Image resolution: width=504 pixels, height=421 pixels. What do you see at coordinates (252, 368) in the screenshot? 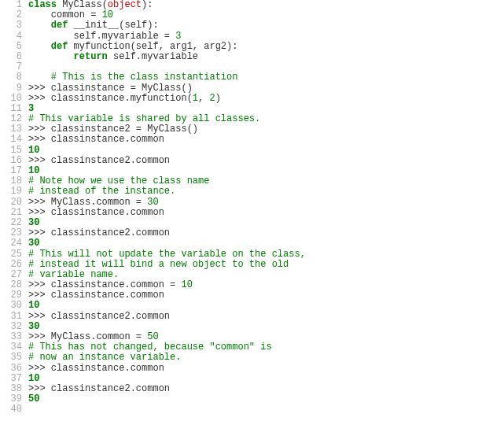
I see `code-line: 36>>> classinstance.common` at bounding box center [252, 368].